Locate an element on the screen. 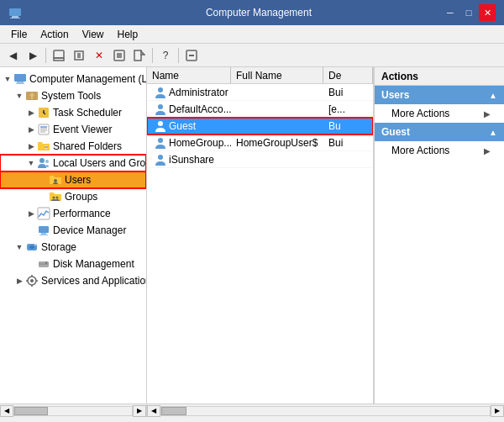 The image size is (504, 422). guest-section-chevron: ▲ is located at coordinates (493, 133).